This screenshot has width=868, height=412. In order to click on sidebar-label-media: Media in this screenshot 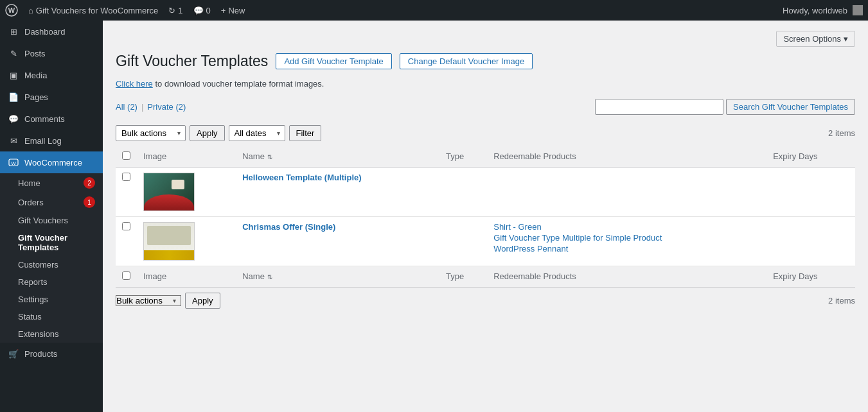, I will do `click(36, 76)`.